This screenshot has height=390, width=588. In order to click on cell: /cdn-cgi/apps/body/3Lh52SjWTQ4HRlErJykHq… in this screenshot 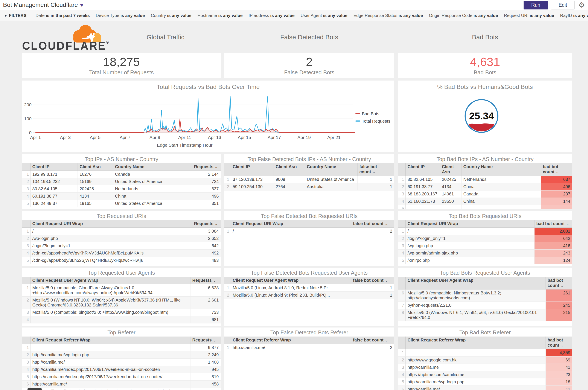, I will do `click(111, 261)`.